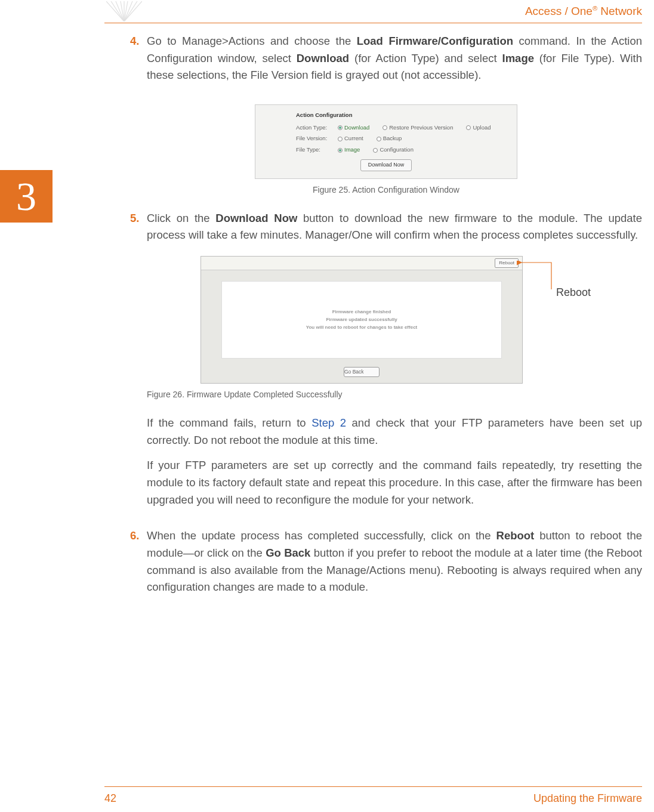 The width and height of the screenshot is (654, 812). Describe the element at coordinates (394, 395) in the screenshot. I see `figure-26-caption: Figure 26. Firmware Update Completed Suc…` at that location.